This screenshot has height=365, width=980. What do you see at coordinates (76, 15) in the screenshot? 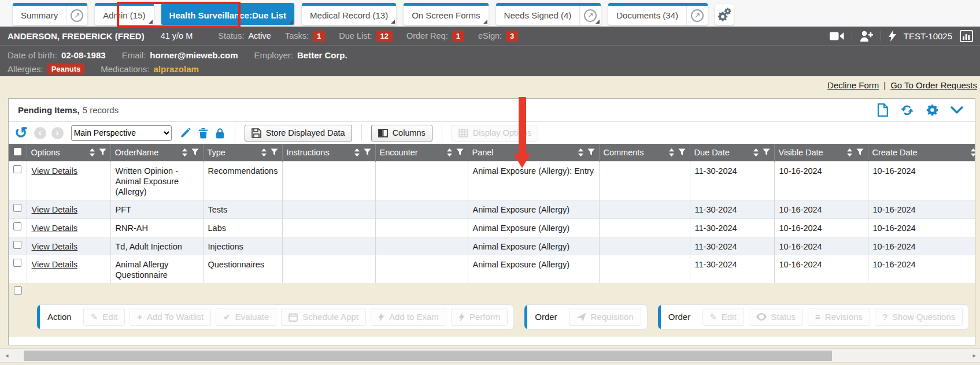
I see `tab-summary-popout` at bounding box center [76, 15].